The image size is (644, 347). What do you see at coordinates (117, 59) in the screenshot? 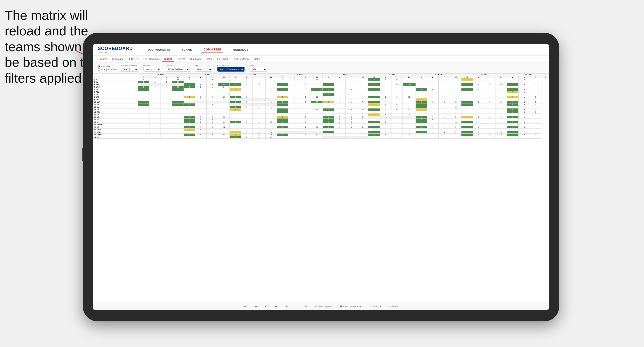
I see `sub-nav-summary-1: Summary` at bounding box center [117, 59].